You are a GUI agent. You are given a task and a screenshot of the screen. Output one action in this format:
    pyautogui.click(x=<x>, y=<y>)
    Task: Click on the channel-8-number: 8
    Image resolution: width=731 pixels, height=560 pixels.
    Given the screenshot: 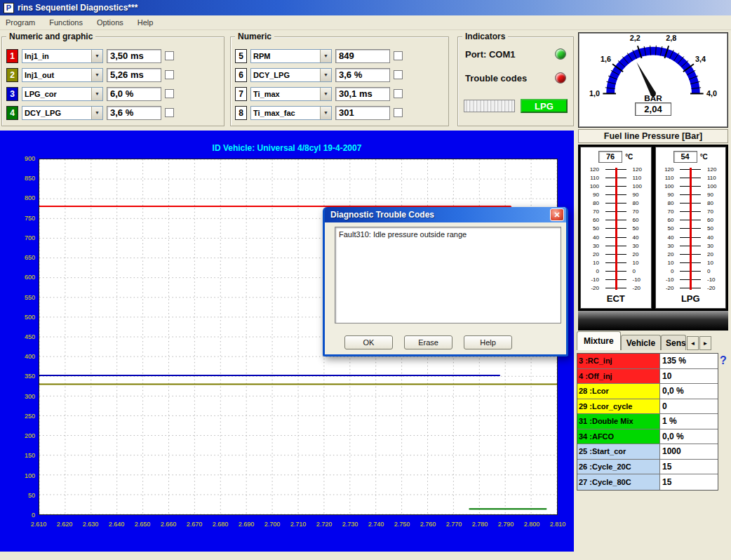 What is the action you would take?
    pyautogui.click(x=241, y=113)
    